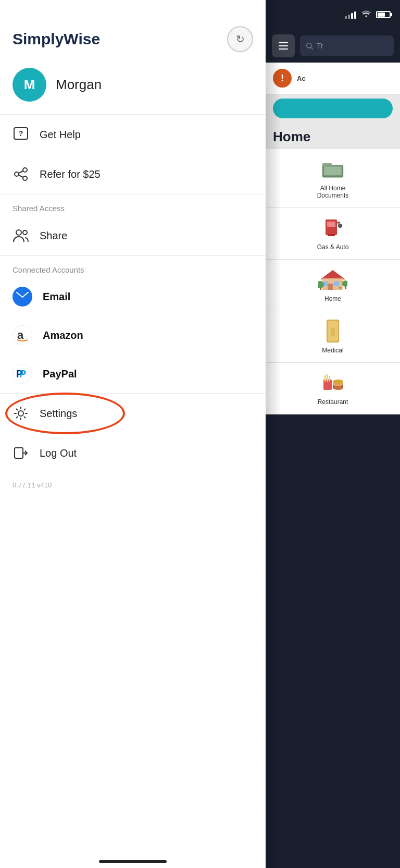 This screenshot has height=868, width=400. What do you see at coordinates (333, 192) in the screenshot?
I see `category-label: All HomeDocuments` at bounding box center [333, 192].